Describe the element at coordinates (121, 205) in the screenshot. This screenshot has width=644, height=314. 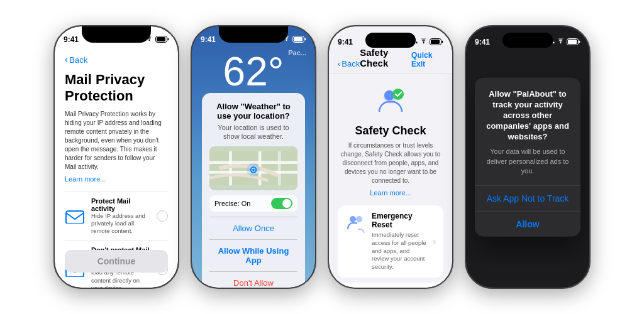
I see `protect-mail-label: Protect Mail activity` at that location.